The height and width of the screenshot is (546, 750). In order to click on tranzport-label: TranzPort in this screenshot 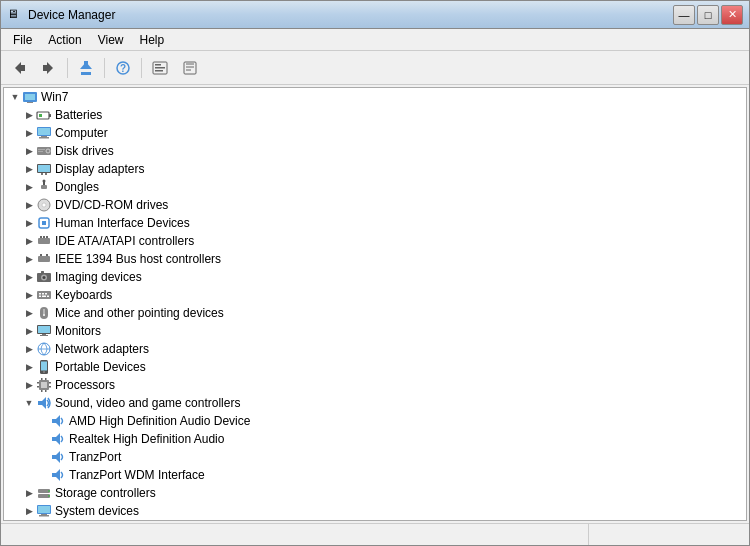, I will do `click(95, 457)`.